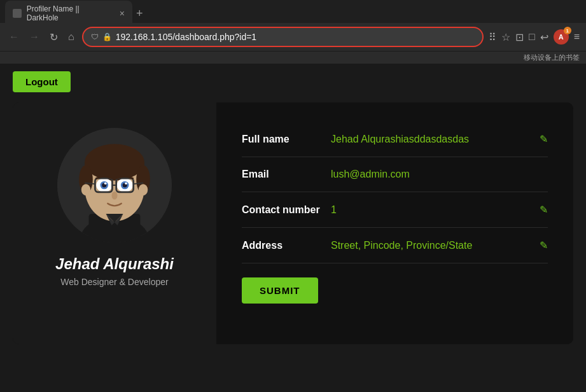  What do you see at coordinates (534, 37) in the screenshot?
I see `nav-right-icons: ⠿ ☆ ⊡ □ ↩ A 1 ≡` at bounding box center [534, 37].